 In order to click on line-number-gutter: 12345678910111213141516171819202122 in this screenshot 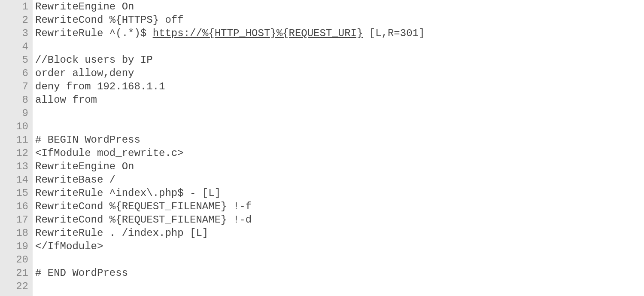, I will do `click(16, 148)`.